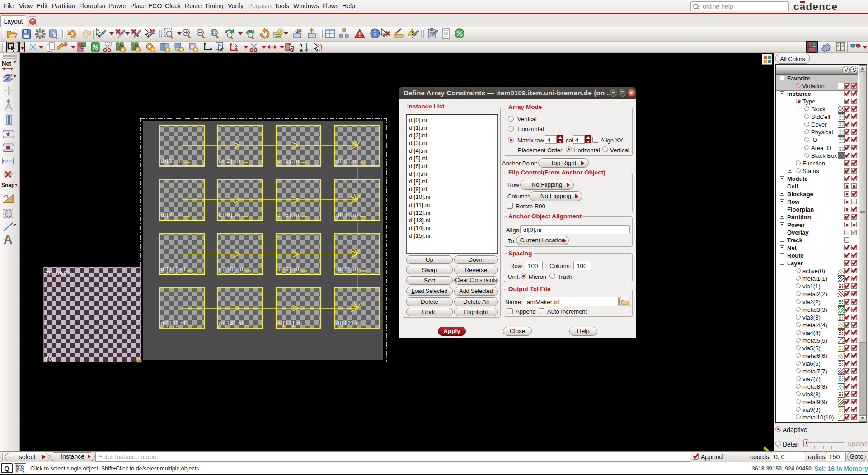 The image size is (868, 475). I want to click on svg-text: dl[12].ni, so click(348, 324).